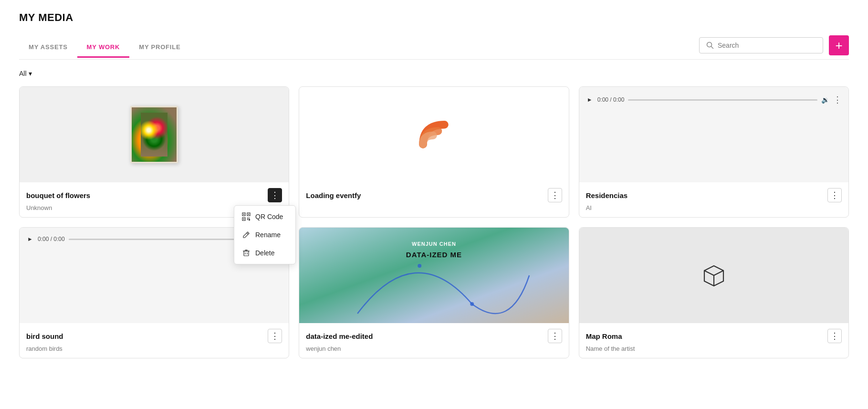 The width and height of the screenshot is (868, 409). What do you see at coordinates (159, 48) in the screenshot?
I see `tab-my-profile: MY PROFILE` at bounding box center [159, 48].